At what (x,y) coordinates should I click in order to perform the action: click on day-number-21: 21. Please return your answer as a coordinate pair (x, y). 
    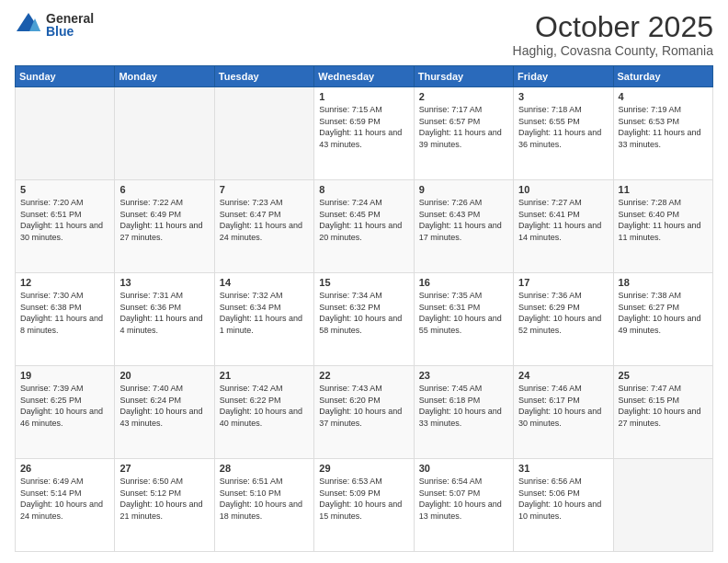
    Looking at the image, I should click on (265, 375).